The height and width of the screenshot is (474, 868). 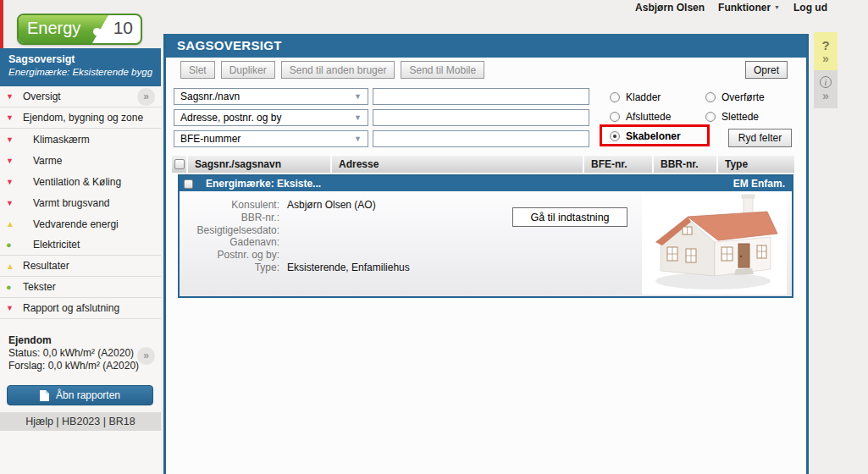 I want to click on open-report-label: Åbn rapporten, so click(x=88, y=395).